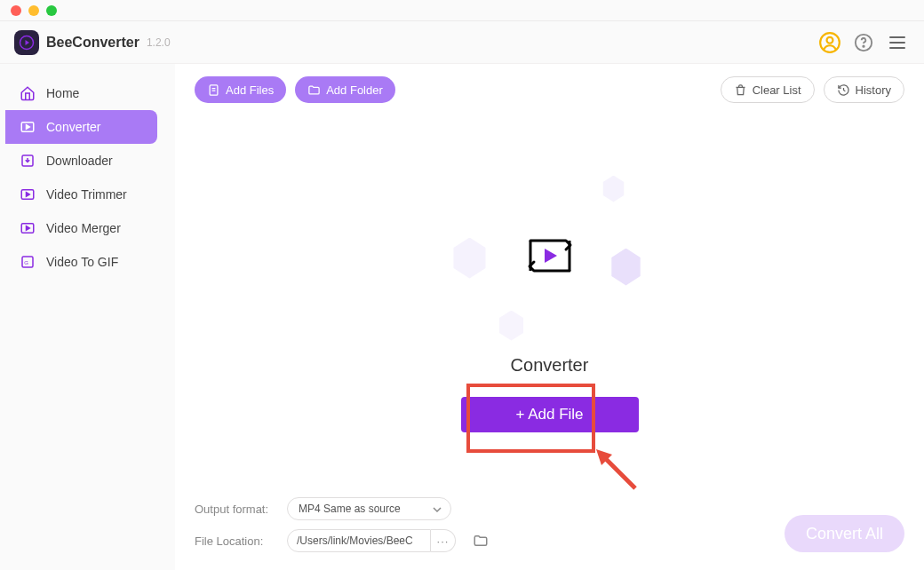 The height and width of the screenshot is (570, 924). Describe the element at coordinates (16, 11) in the screenshot. I see `close-window-button` at that location.